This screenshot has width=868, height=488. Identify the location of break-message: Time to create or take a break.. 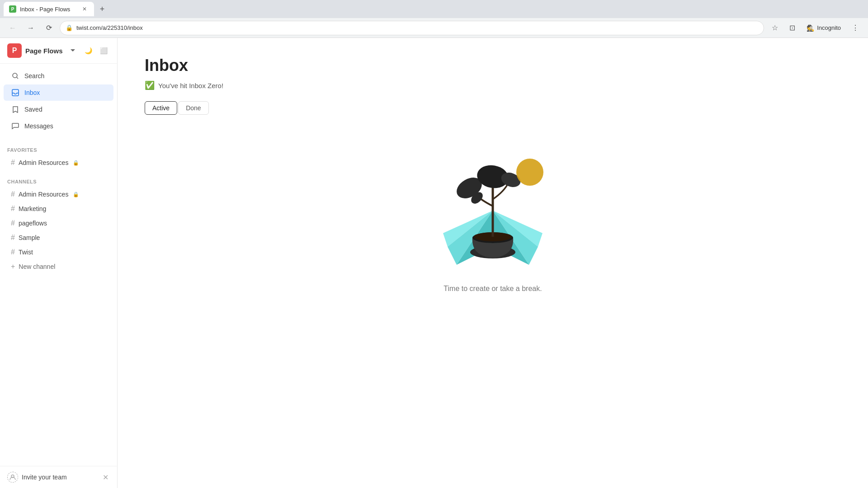
(493, 289).